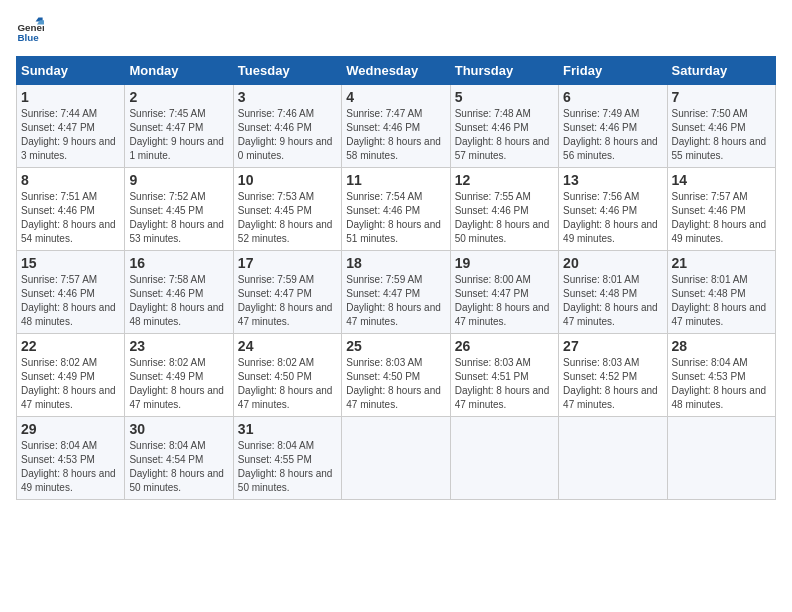  I want to click on day-number: 28, so click(722, 346).